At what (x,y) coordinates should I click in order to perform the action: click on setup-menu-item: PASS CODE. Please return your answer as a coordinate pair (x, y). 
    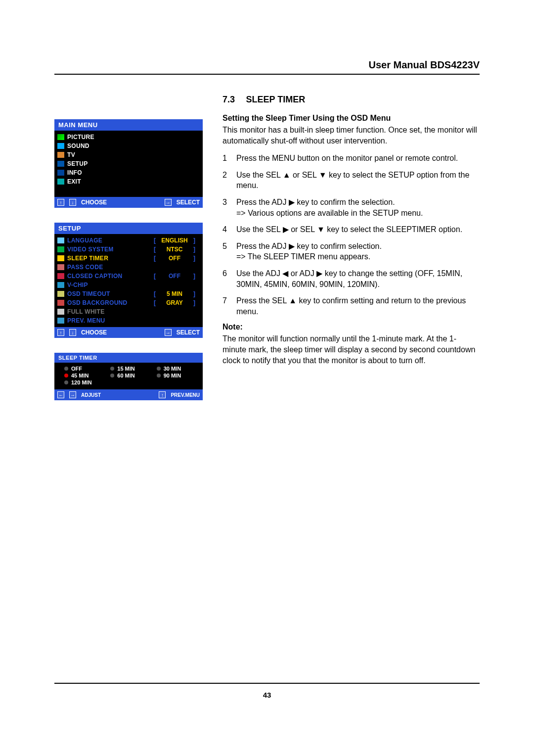
    Looking at the image, I should click on (127, 267).